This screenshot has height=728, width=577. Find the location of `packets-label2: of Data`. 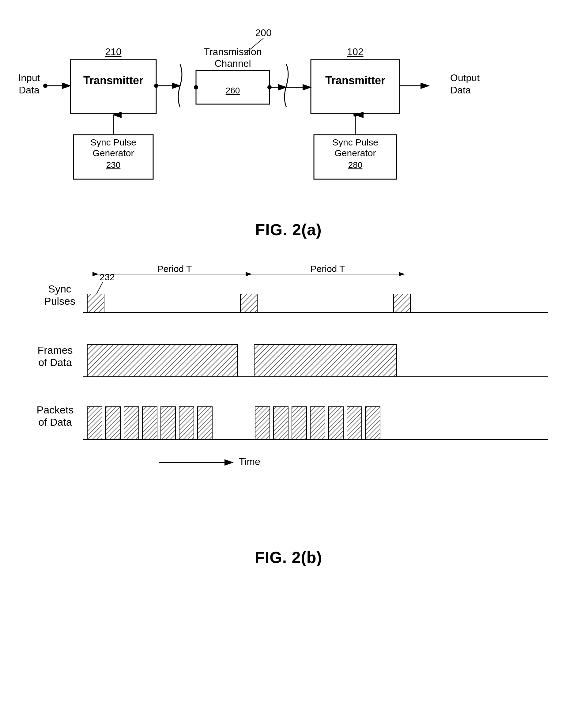

packets-label2: of Data is located at coordinates (55, 422).